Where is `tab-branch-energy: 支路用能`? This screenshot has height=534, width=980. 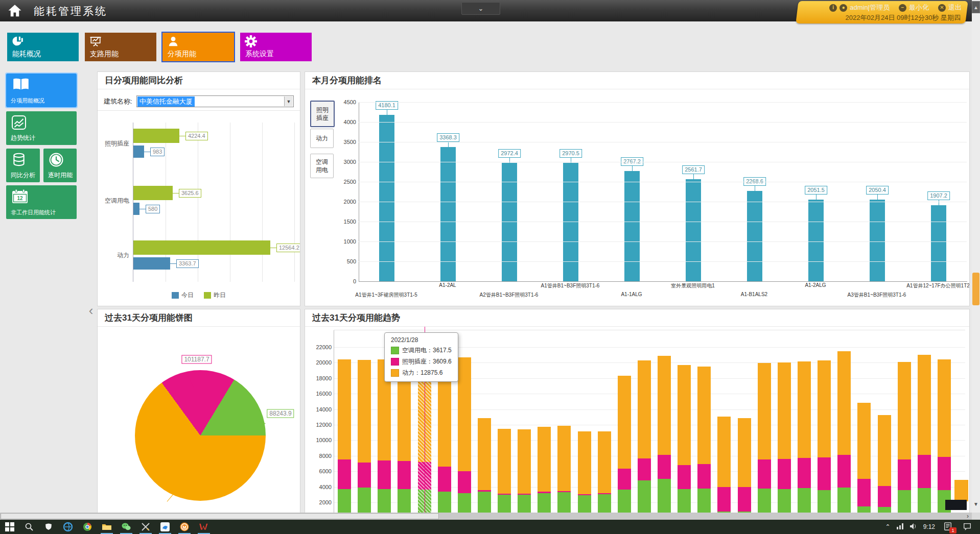
tab-branch-energy: 支路用能 is located at coordinates (121, 47).